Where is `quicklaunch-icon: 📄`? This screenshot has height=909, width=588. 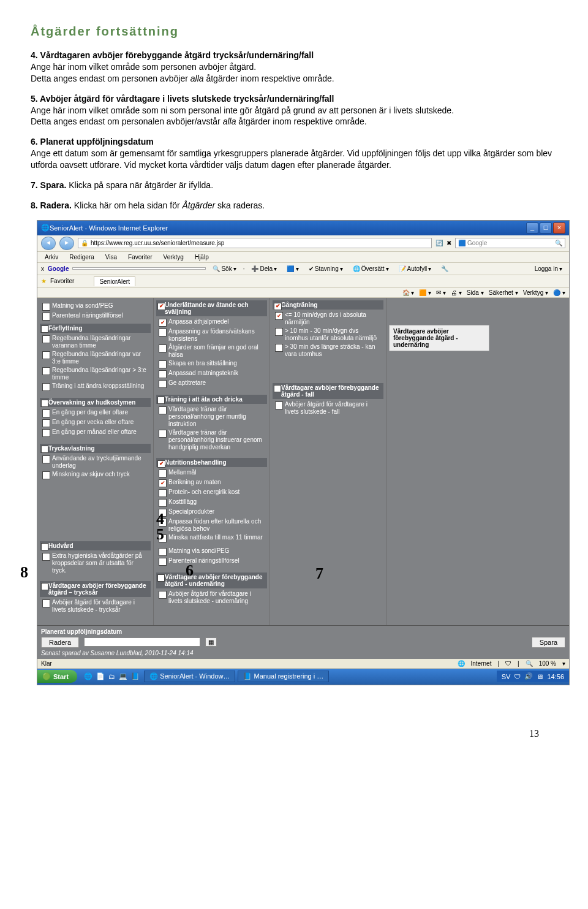 quicklaunch-icon: 📄 is located at coordinates (100, 677).